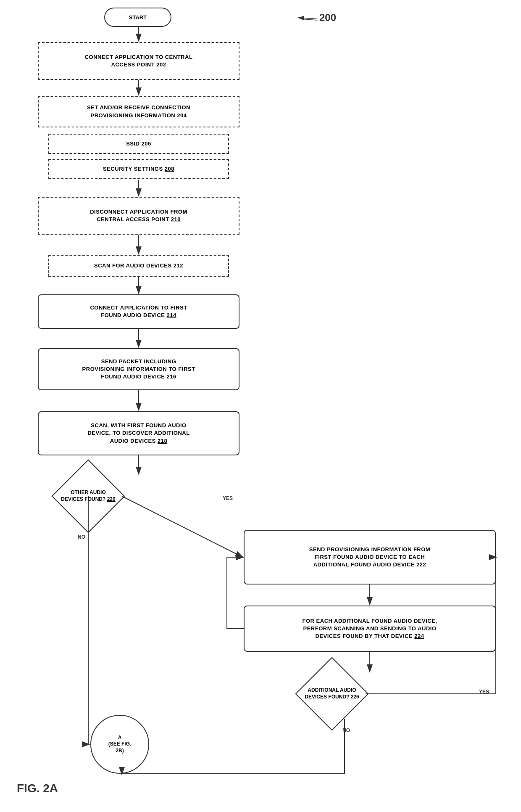 The width and height of the screenshot is (521, 812). Describe the element at coordinates (37, 788) in the screenshot. I see `figure-label: FIG. 2A` at that location.